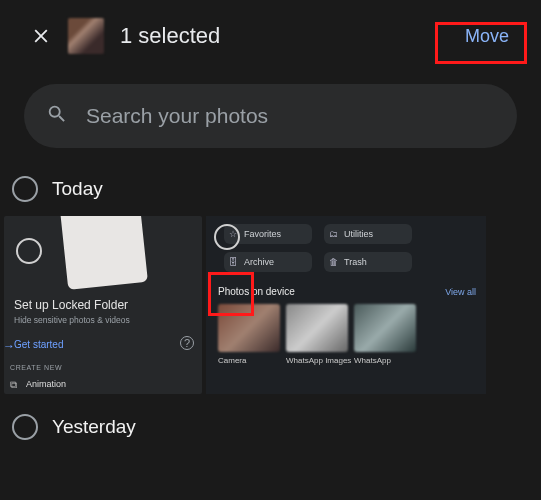 The width and height of the screenshot is (541, 500). What do you see at coordinates (46, 384) in the screenshot?
I see `animation-label: Animation` at bounding box center [46, 384].